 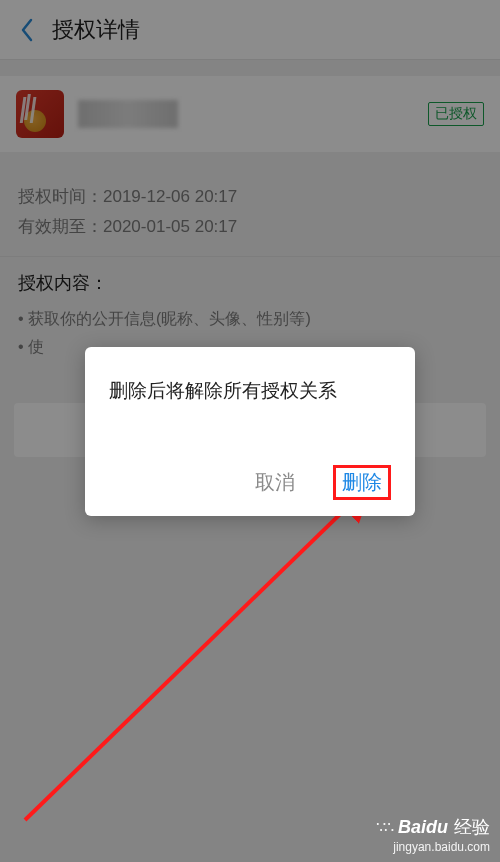 I want to click on cancel-button: 取消, so click(x=275, y=482).